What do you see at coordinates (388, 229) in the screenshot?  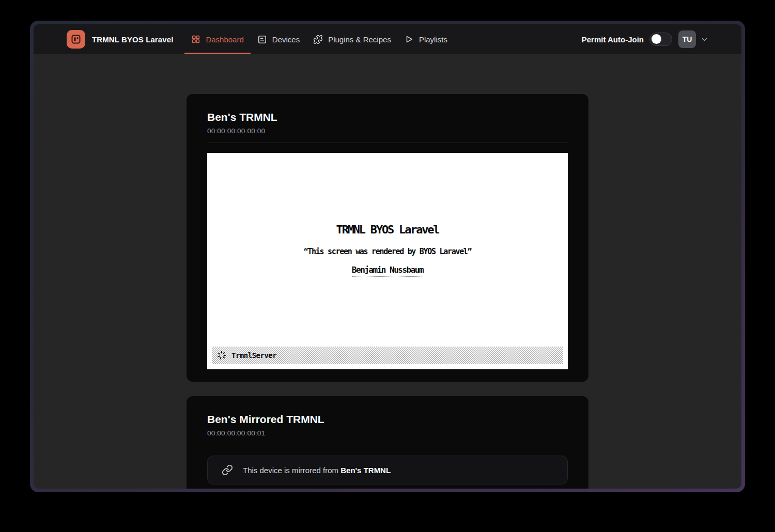 I see `screen-title: TRMNL BYOS Laravel` at bounding box center [388, 229].